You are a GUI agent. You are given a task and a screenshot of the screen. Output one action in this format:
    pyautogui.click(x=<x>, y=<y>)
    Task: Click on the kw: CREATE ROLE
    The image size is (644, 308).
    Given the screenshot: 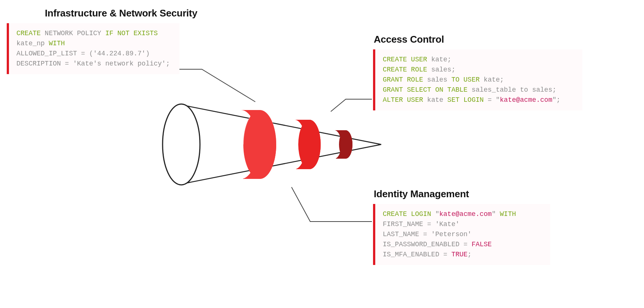 What is the action you would take?
    pyautogui.click(x=405, y=70)
    